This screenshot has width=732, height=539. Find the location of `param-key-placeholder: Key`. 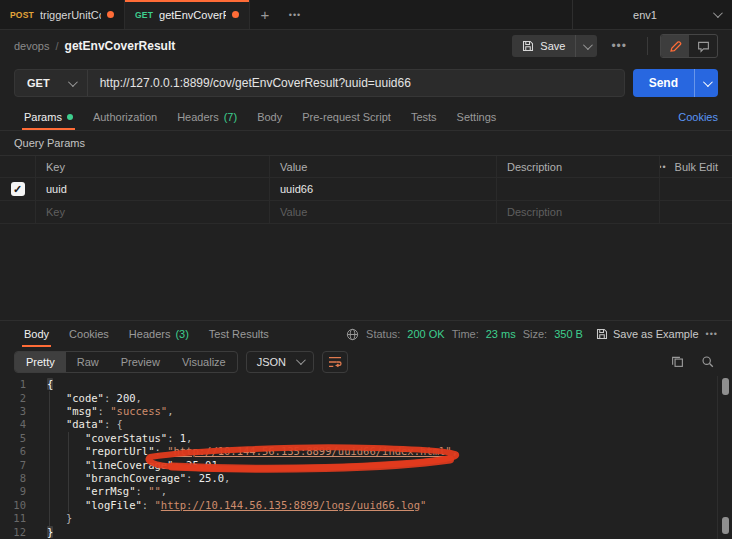

param-key-placeholder: Key is located at coordinates (153, 212).